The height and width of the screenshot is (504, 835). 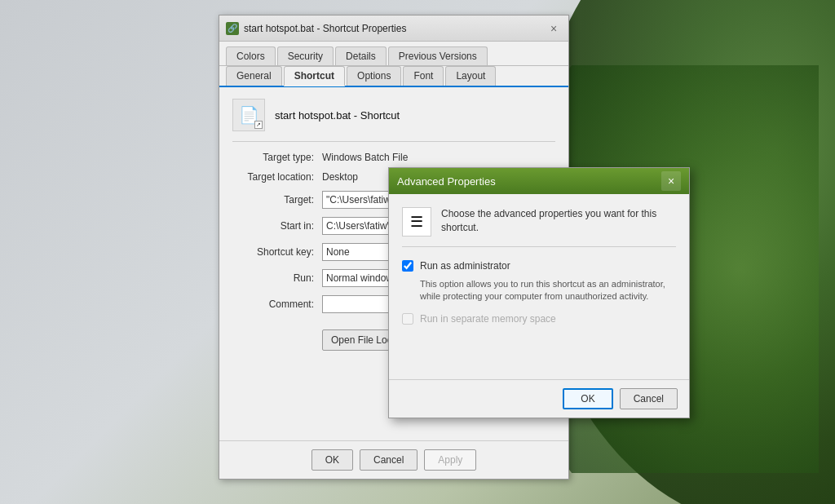 I want to click on tabs-row1: Colors Security Details Previous Version…, so click(x=394, y=54).